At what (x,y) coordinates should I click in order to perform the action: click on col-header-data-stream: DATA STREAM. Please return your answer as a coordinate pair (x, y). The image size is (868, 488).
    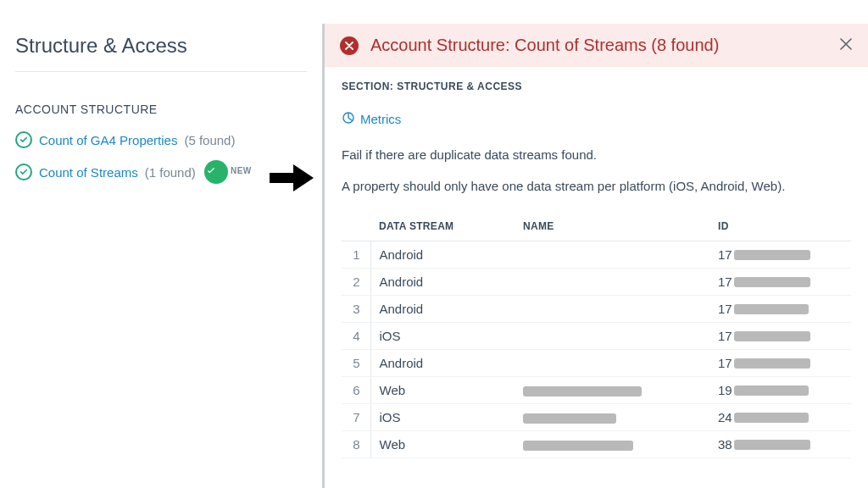
    Looking at the image, I should click on (442, 227).